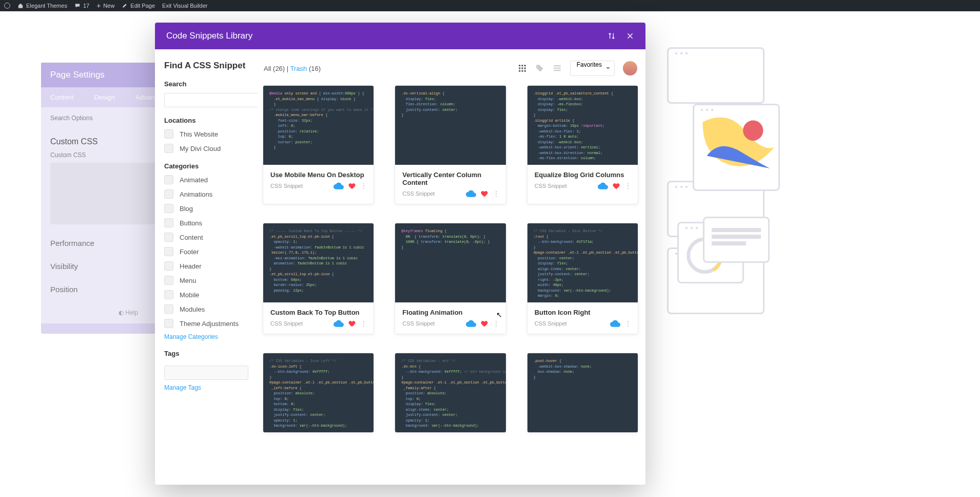 The width and height of the screenshot is (980, 497). Describe the element at coordinates (274, 69) in the screenshot. I see `all-count: All (26)` at that location.